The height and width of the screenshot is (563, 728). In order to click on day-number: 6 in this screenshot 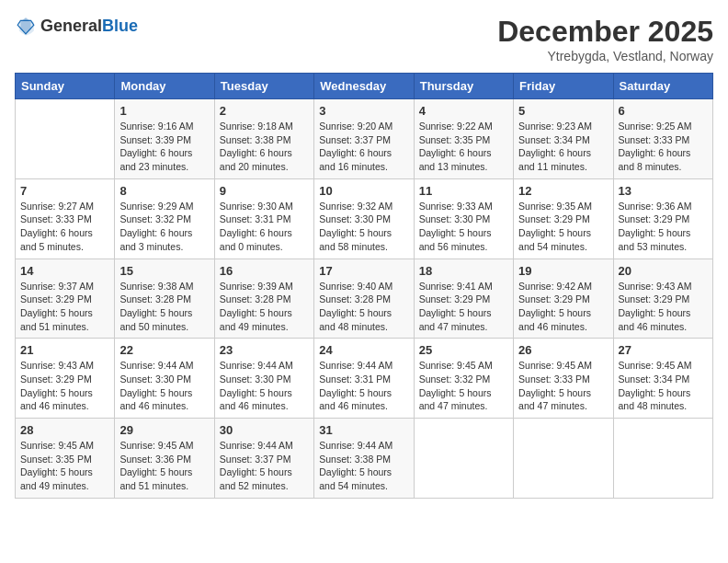, I will do `click(664, 110)`.